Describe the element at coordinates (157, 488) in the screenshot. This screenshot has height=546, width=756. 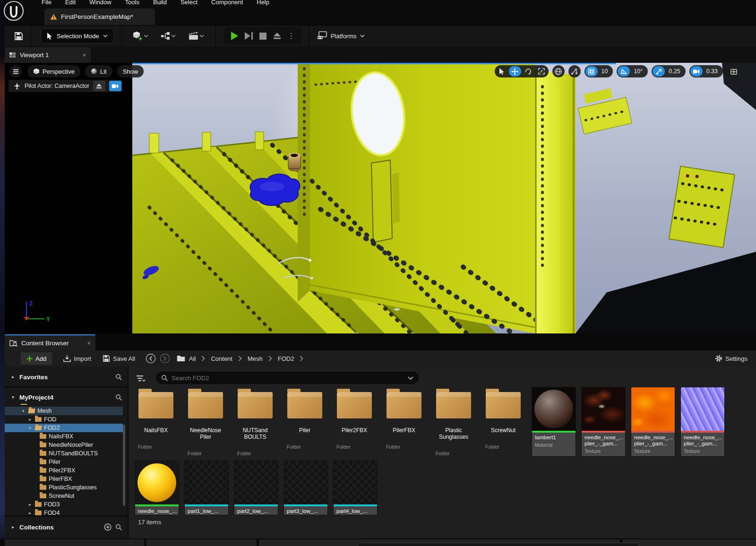
I see `asset-tile-needle-nose-material: needle_nose_...` at that location.